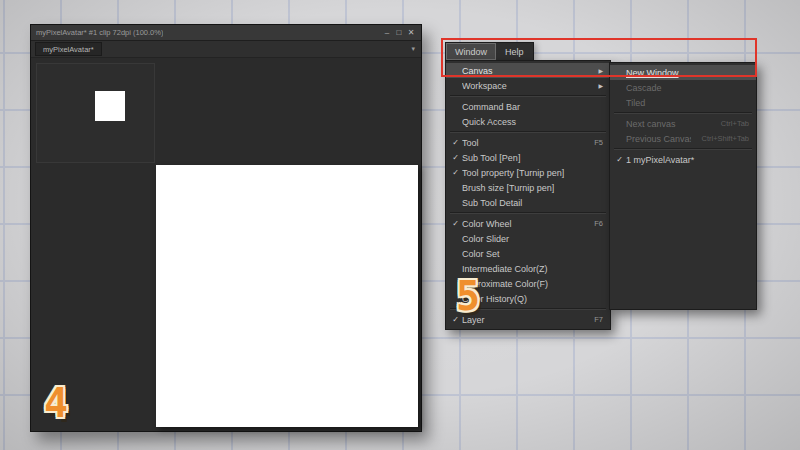 The height and width of the screenshot is (450, 800). Describe the element at coordinates (523, 143) in the screenshot. I see `menu-item-label: Tool` at that location.